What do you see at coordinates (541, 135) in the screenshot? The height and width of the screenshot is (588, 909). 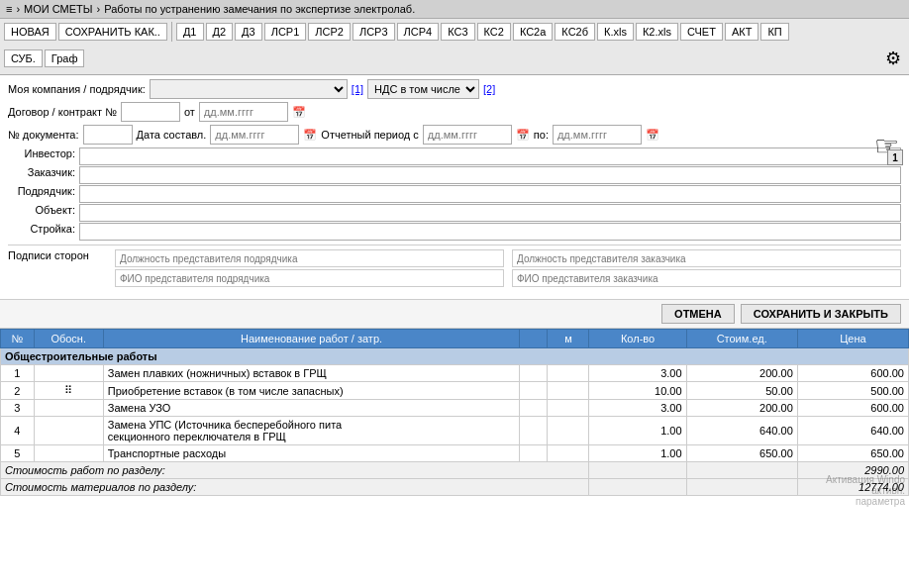 I see `period-to-label: по:` at bounding box center [541, 135].